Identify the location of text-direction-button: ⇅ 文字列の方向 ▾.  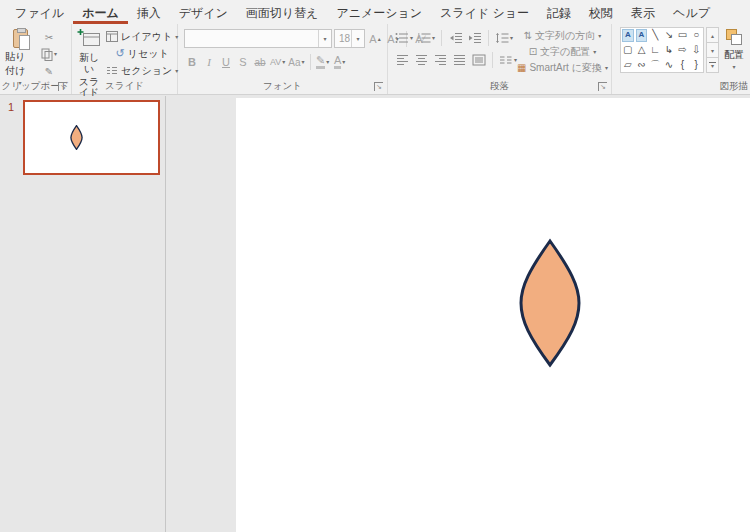
(562, 36).